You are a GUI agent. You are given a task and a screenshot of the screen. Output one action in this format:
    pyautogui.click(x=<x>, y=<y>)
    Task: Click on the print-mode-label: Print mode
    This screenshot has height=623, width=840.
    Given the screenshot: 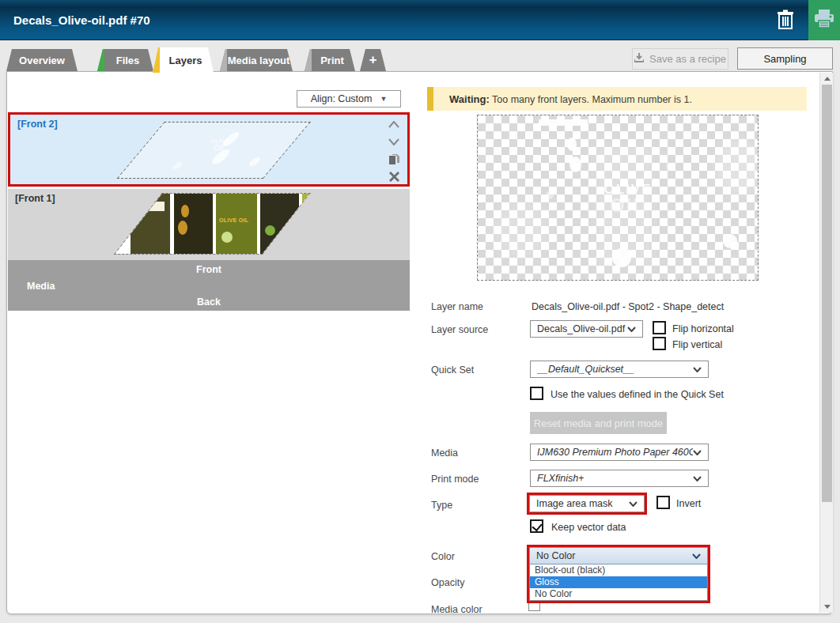 What is the action you would take?
    pyautogui.click(x=455, y=479)
    